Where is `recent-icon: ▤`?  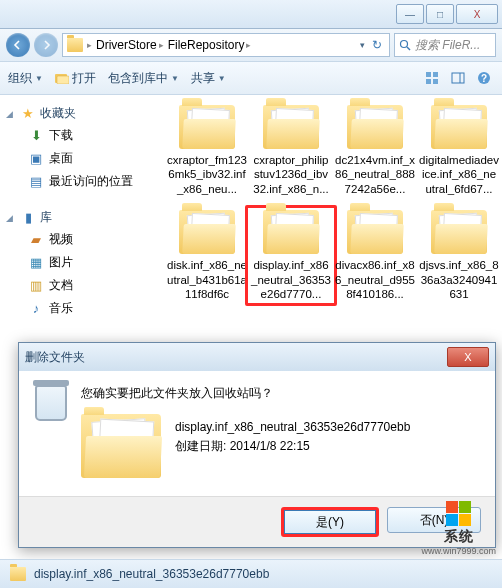 recent-icon: ▤ is located at coordinates (36, 182).